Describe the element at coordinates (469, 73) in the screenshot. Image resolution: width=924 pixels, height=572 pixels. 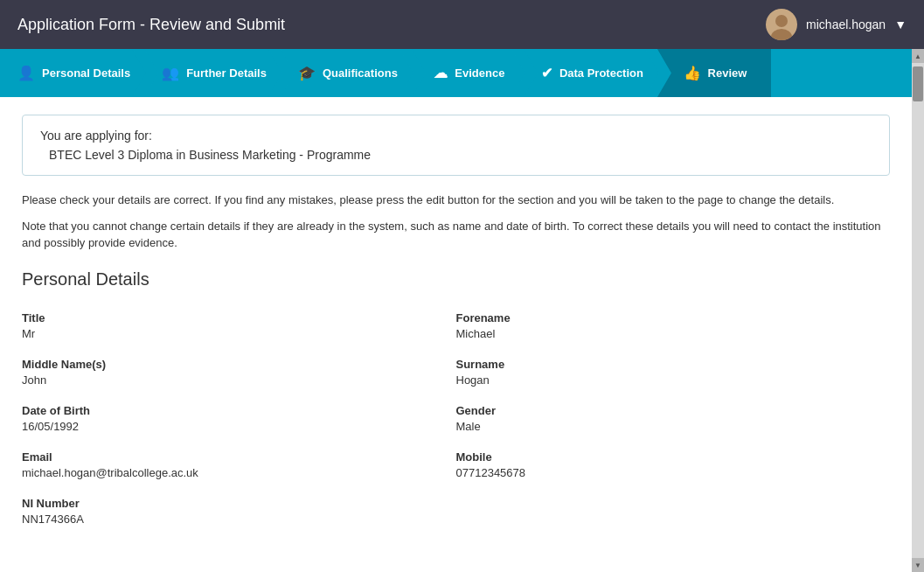
I see `tab-evidence: ☁ Evidence` at that location.